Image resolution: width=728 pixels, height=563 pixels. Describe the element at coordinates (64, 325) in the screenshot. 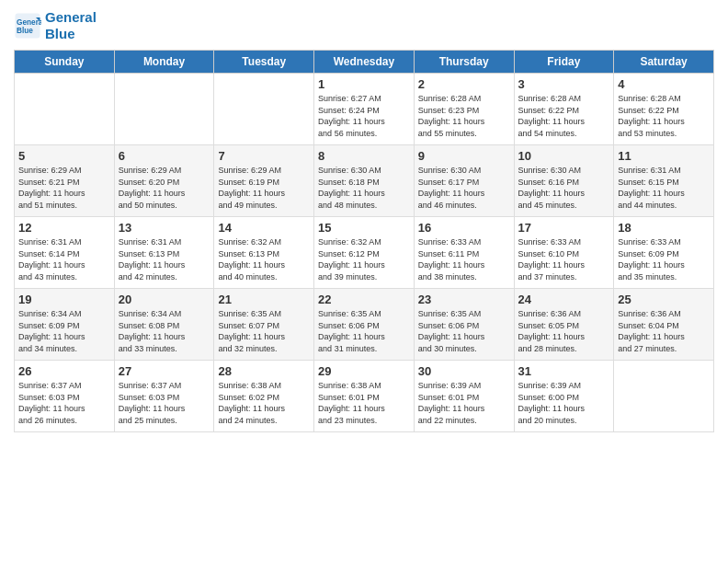

I see `day-cell-19: 19Sunrise: 6:34 AM Sunset: 6:09 PM Dayli…` at that location.